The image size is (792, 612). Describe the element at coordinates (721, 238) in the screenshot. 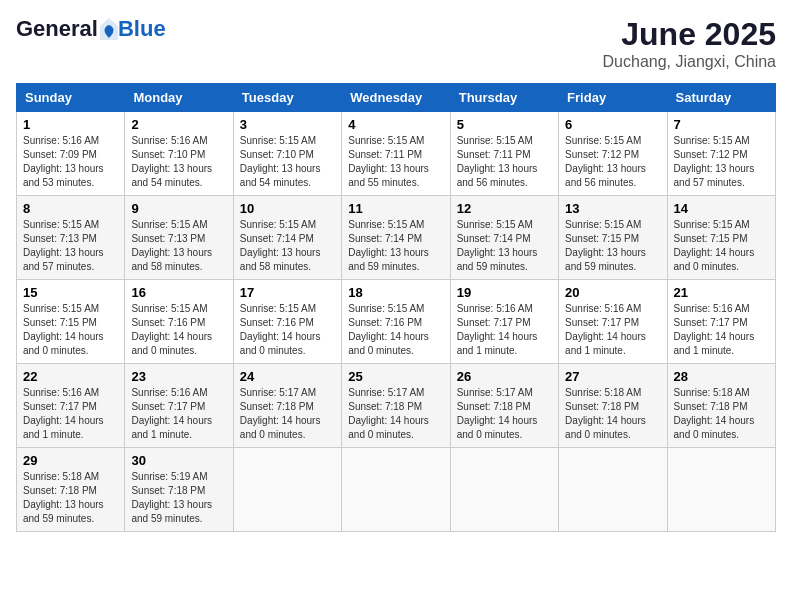

I see `calendar-day-14: 14Sunrise: 5:15 AMSunset: 7:15 PMDayligh…` at that location.